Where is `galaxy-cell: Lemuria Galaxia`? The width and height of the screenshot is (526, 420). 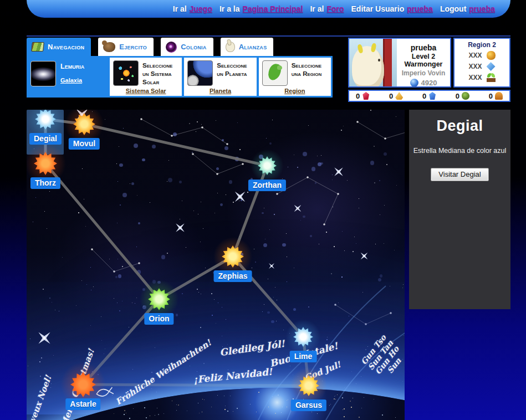 galaxy-cell: Lemuria Galaxia is located at coordinates (68, 76).